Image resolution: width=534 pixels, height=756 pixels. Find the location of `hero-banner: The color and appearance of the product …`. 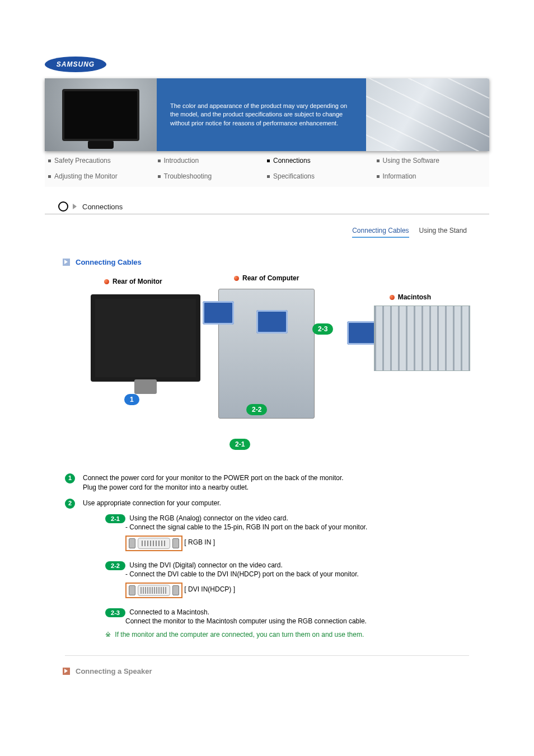

hero-banner: The color and appearance of the product … is located at coordinates (267, 115).